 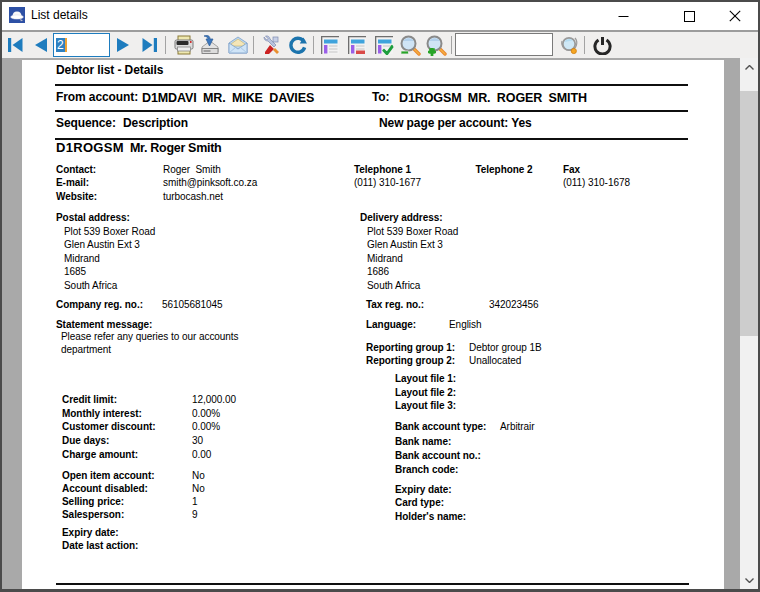 What do you see at coordinates (123, 45) in the screenshot?
I see `next-page-button` at bounding box center [123, 45].